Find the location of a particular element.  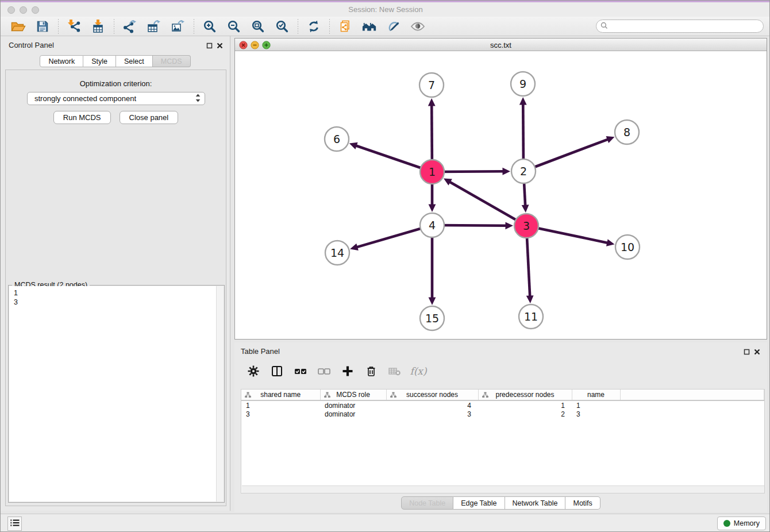

import-network-icon is located at coordinates (74, 26).